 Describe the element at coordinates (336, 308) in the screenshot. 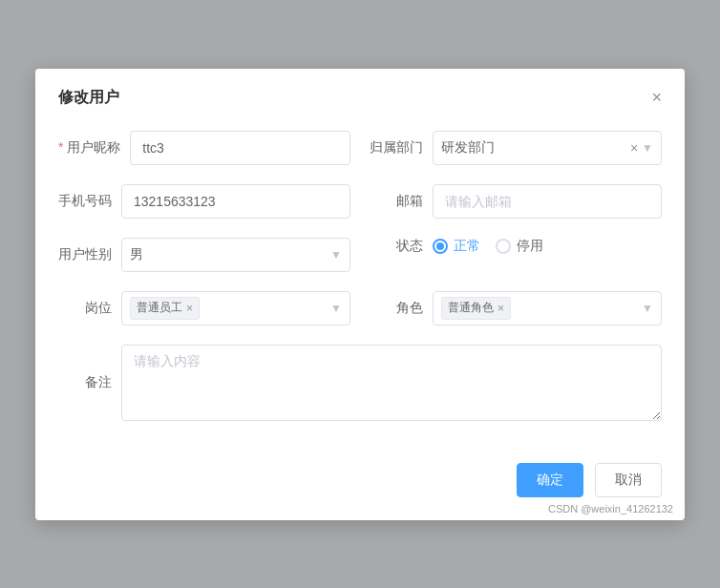

I see `position-chevron-icon: ▼` at that location.